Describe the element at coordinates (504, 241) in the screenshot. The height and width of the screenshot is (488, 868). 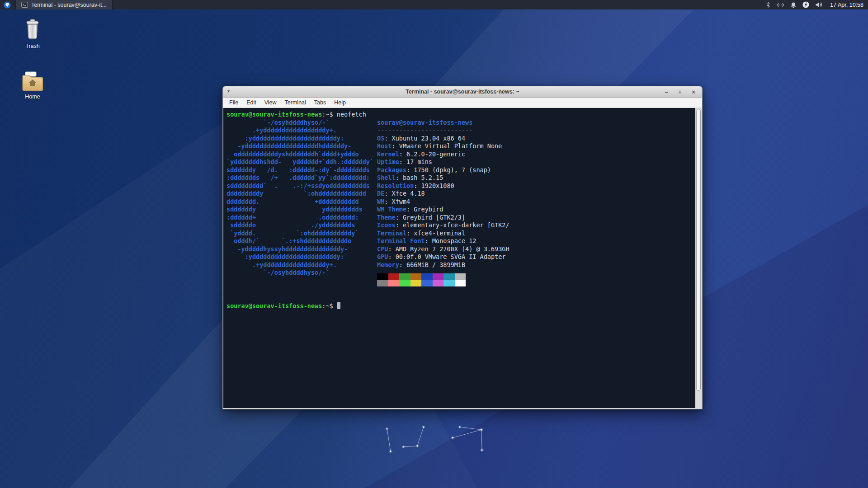
I see `info-row: Terminal Font: Monospace 12` at that location.